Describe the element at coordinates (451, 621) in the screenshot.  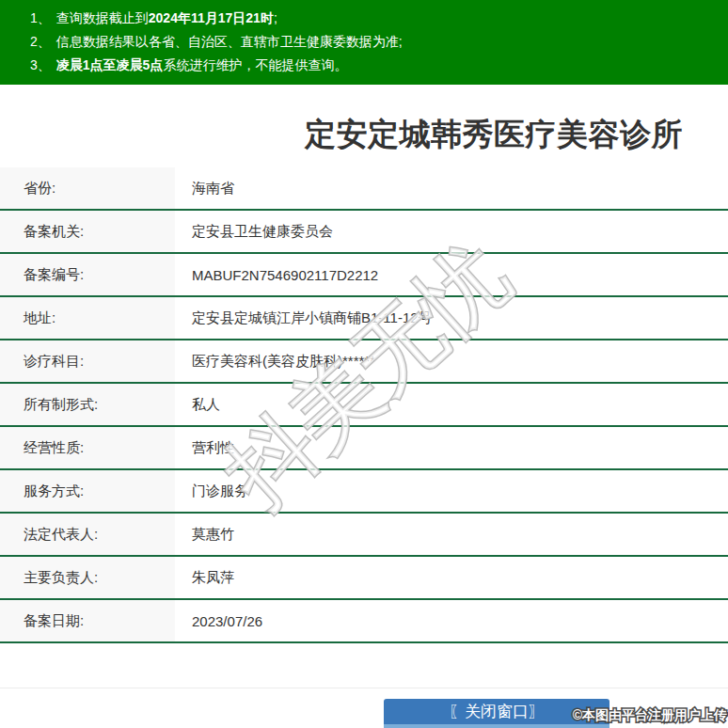
I see `row-value: 2023/07/26` at that location.